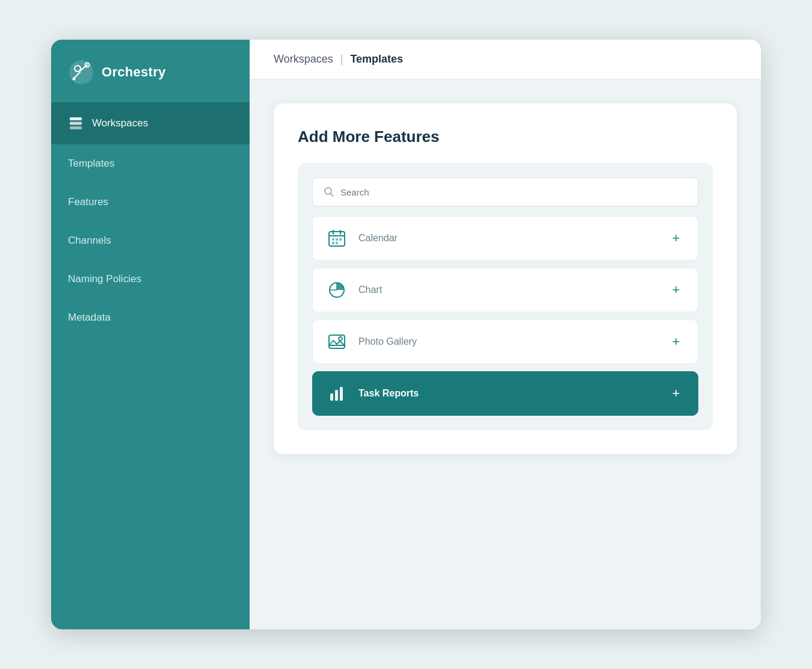 Image resolution: width=812 pixels, height=669 pixels. Describe the element at coordinates (505, 60) in the screenshot. I see `page-header: Workspaces | Templates` at that location.